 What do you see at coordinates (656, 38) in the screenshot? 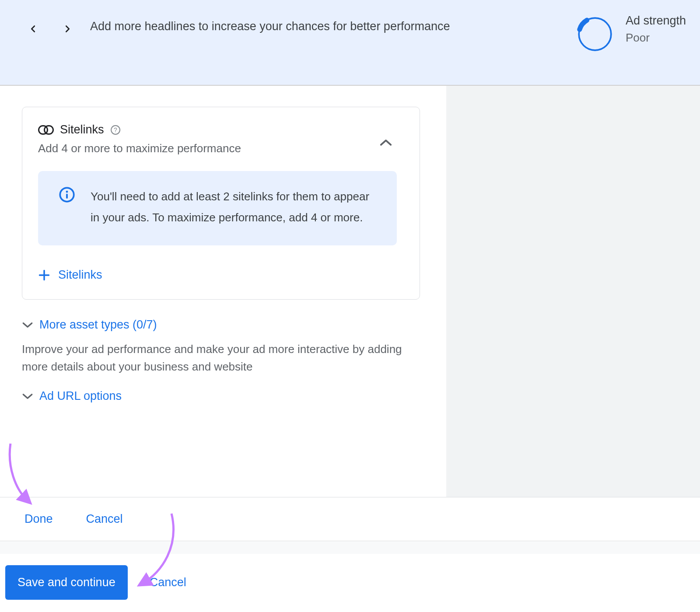
I see `ad-strength-value: Poor` at bounding box center [656, 38].